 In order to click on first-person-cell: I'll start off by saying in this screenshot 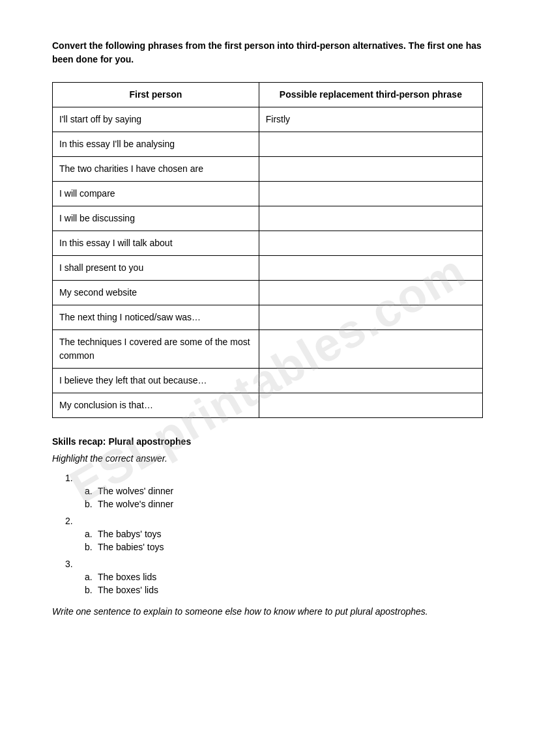, I will do `click(156, 120)`.